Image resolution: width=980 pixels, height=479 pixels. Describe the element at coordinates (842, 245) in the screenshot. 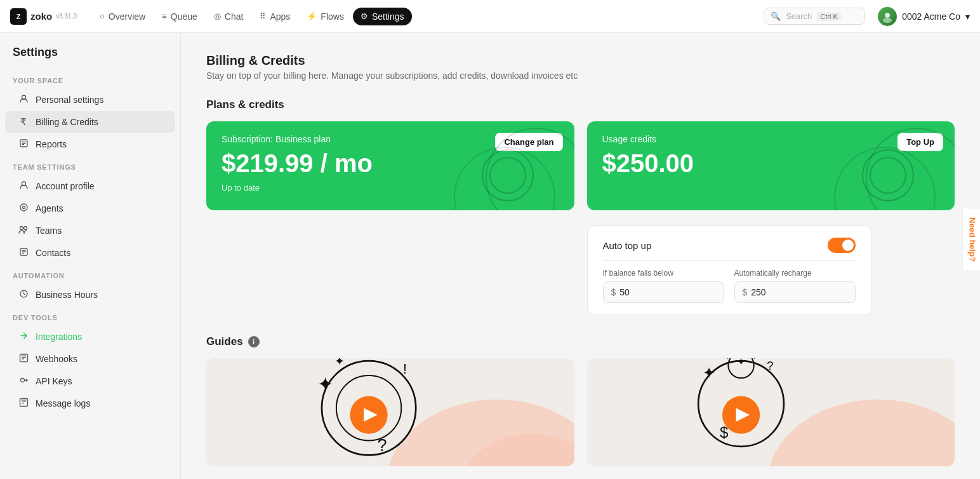

I see `auto-topup-toggle` at that location.